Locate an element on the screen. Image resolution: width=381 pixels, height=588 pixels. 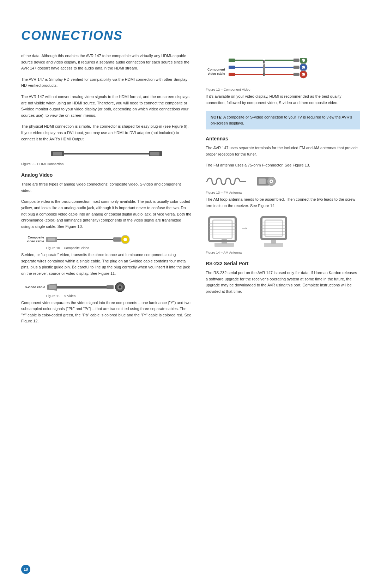
note-label: NOTE is located at coordinates (216, 117).